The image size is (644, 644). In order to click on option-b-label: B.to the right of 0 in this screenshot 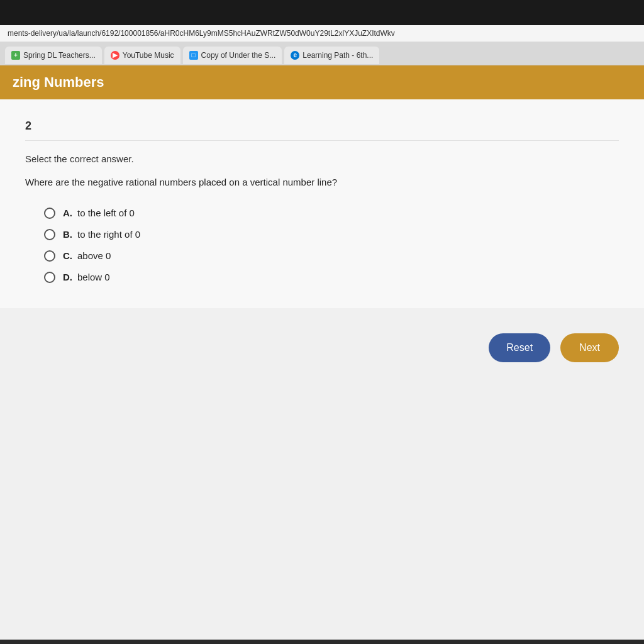, I will do `click(102, 234)`.